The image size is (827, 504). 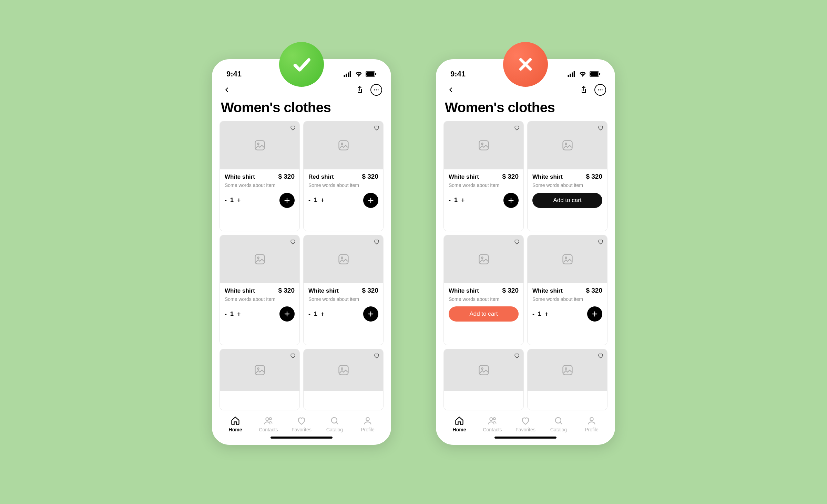 I want to click on tab-label: Catalog, so click(x=559, y=430).